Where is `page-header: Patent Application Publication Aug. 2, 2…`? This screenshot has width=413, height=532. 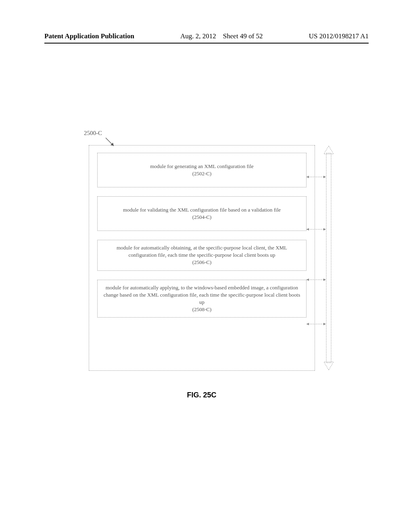 page-header: Patent Application Publication Aug. 2, 2… is located at coordinates (206, 39).